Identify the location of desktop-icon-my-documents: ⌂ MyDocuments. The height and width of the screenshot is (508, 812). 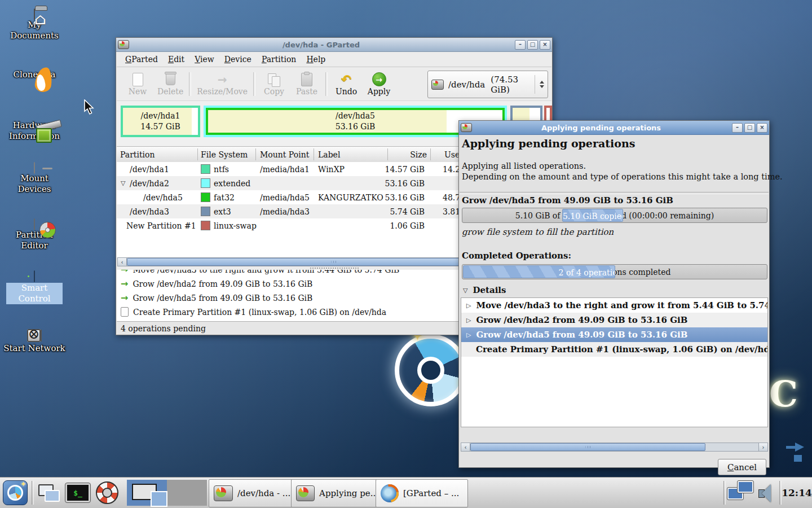
(34, 25).